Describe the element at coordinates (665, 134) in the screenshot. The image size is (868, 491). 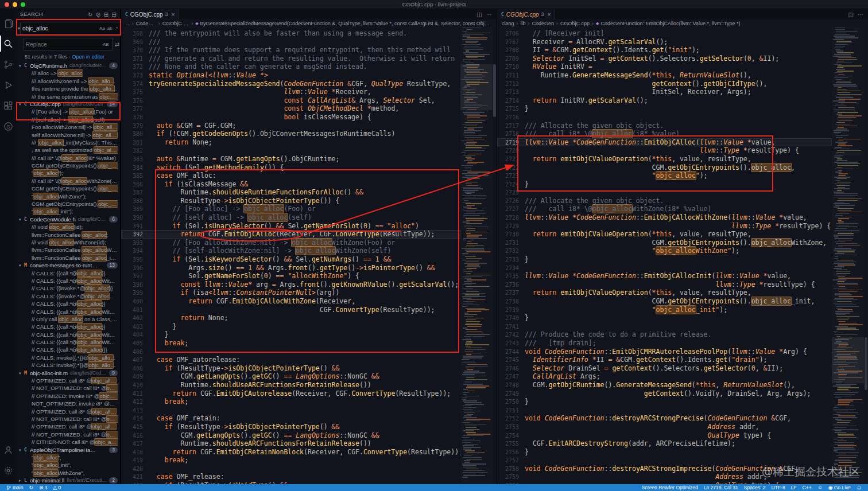
I see `code-line: 2718/// call i8* \@objc_alloc(i8* %value…` at that location.